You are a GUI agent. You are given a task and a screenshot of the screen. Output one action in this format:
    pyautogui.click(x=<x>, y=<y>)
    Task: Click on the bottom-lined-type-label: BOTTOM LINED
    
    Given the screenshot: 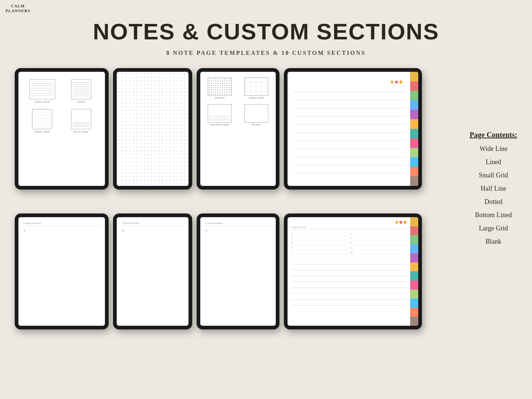 What is the action you would take?
    pyautogui.click(x=219, y=125)
    